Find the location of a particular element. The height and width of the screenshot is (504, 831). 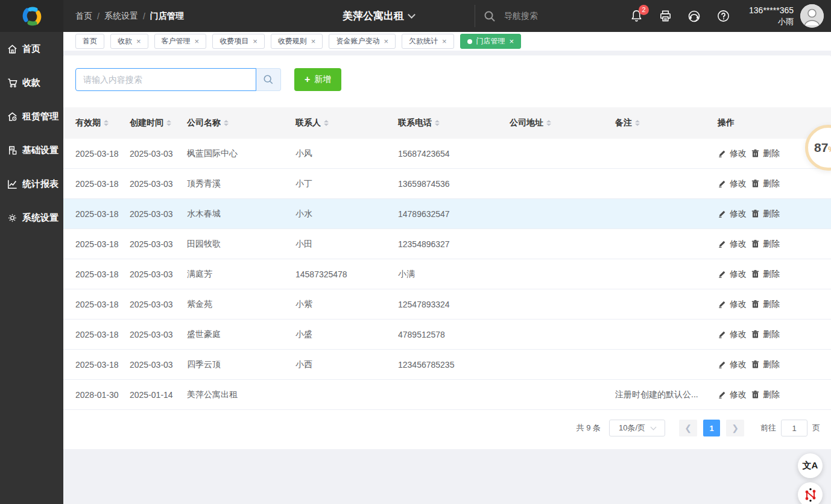

sidebar-item-统计报表: 统计报表 is located at coordinates (31, 184).